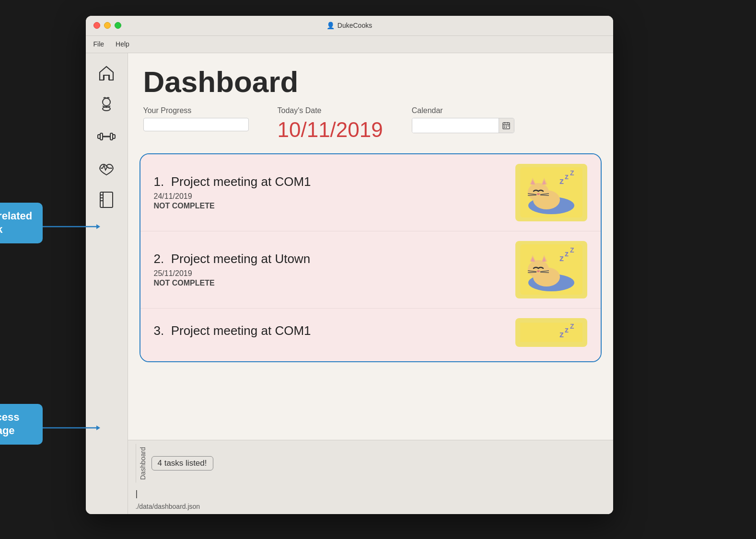 This screenshot has height=539, width=756. I want to click on task-text-3: 3. Project meeting at COM1, so click(330, 333).